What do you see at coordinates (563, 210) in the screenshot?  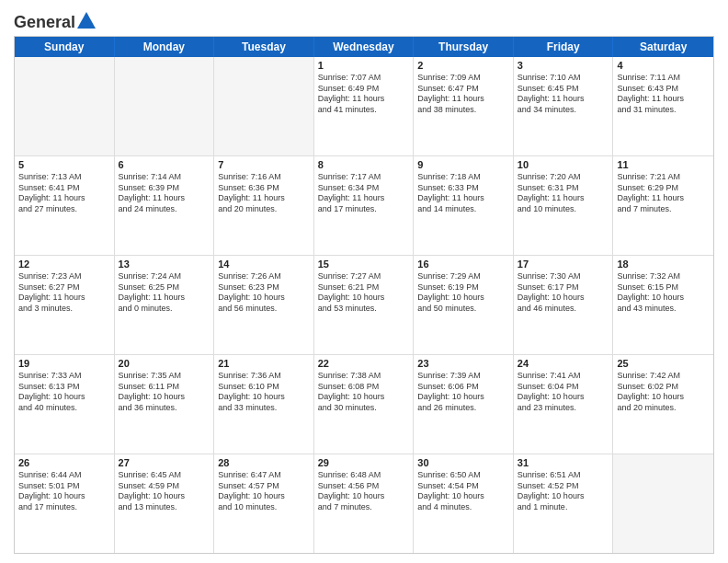 I see `cell-line: and 10 minutes.` at bounding box center [563, 210].